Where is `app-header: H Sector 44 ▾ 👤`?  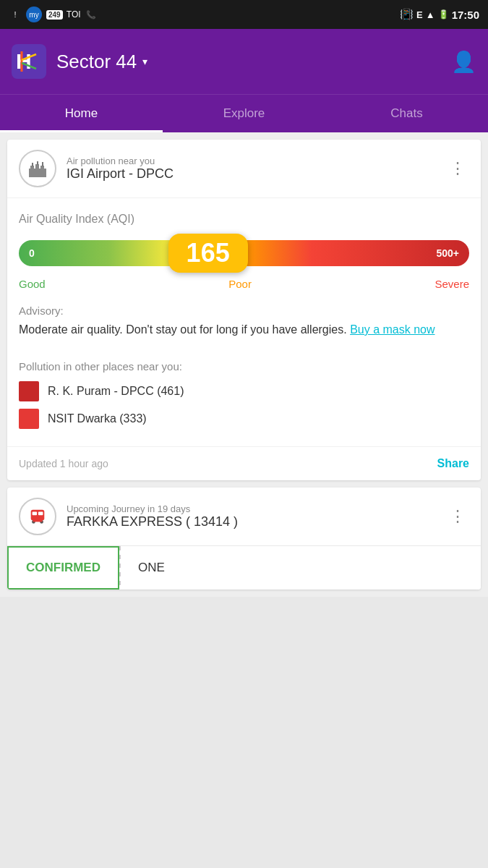
app-header: H Sector 44 ▾ 👤 is located at coordinates (244, 61).